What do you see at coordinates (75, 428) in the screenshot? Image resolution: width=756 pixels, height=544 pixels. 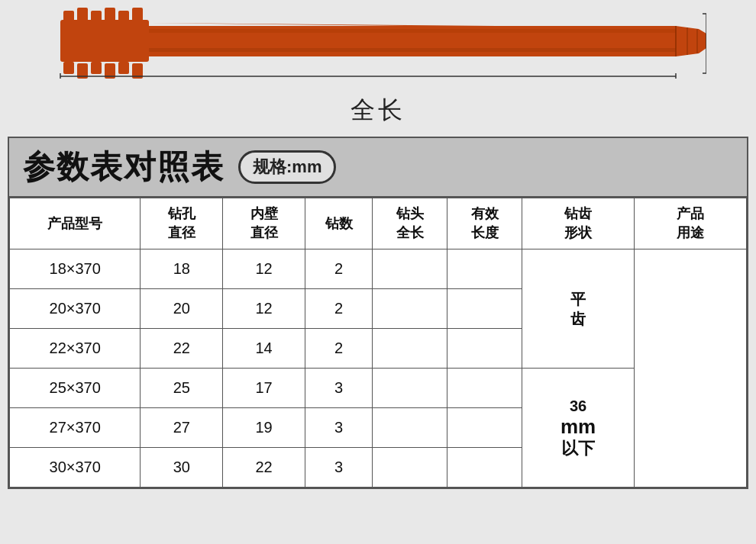 I see `cell-model-5: 27×370` at bounding box center [75, 428].